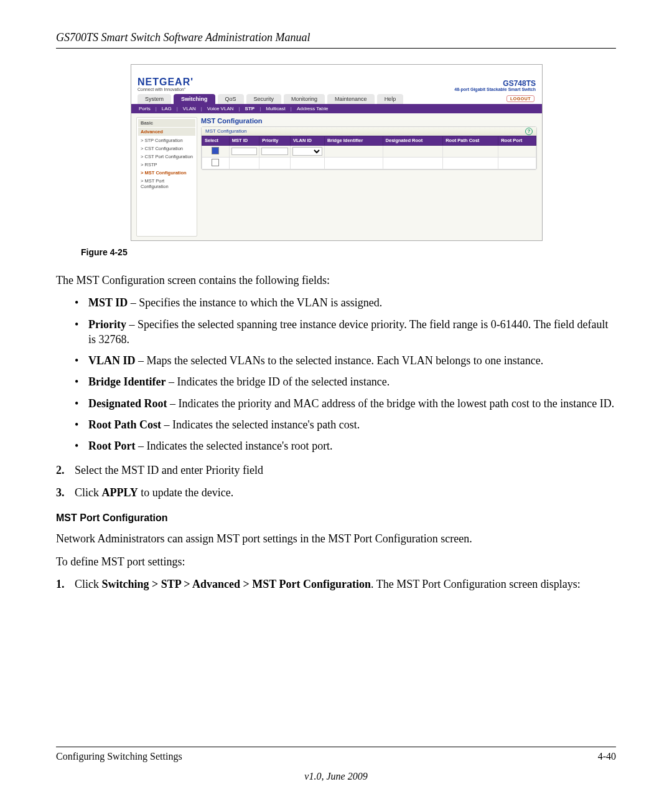  Describe the element at coordinates (264, 99) in the screenshot. I see `tab-security: Security` at that location.